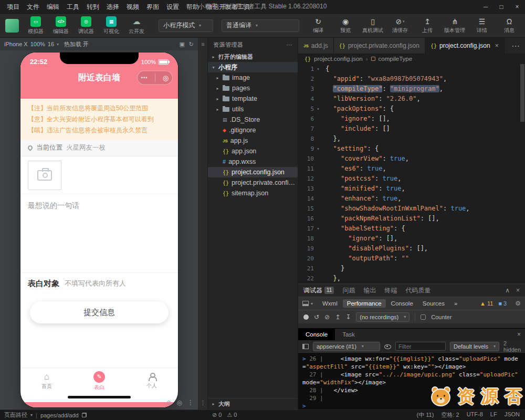  Describe the element at coordinates (502, 303) in the screenshot. I see `info-count: ■ 3` at that location.